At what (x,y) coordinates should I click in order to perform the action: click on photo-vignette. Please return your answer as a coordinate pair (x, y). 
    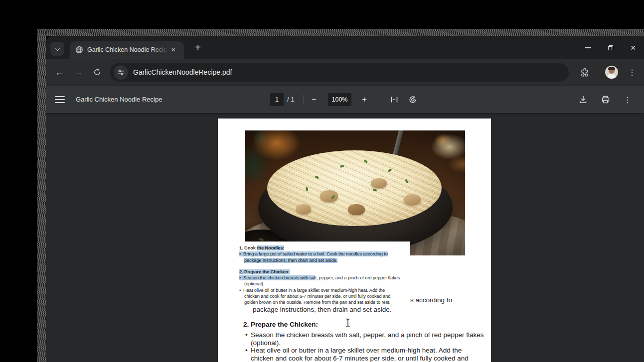
    Looking at the image, I should click on (355, 193).